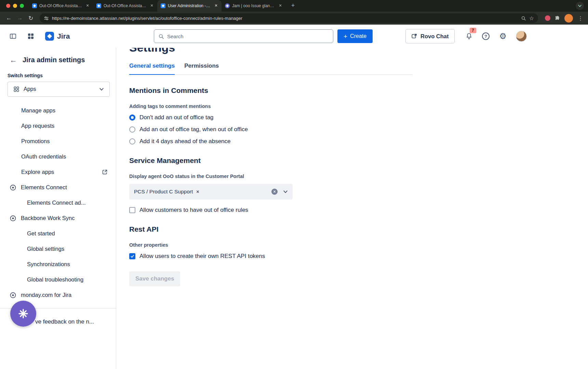  Describe the element at coordinates (13, 60) in the screenshot. I see `back-icon: ←` at that location.